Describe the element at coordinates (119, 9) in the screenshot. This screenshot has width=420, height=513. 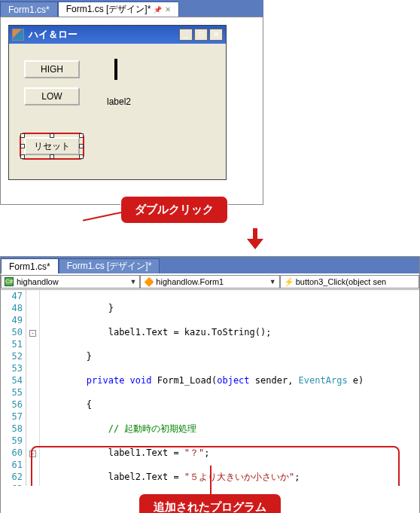
I see `tab-form1-design: Form1.cs [デザイン]* 📌 ✕` at that location.